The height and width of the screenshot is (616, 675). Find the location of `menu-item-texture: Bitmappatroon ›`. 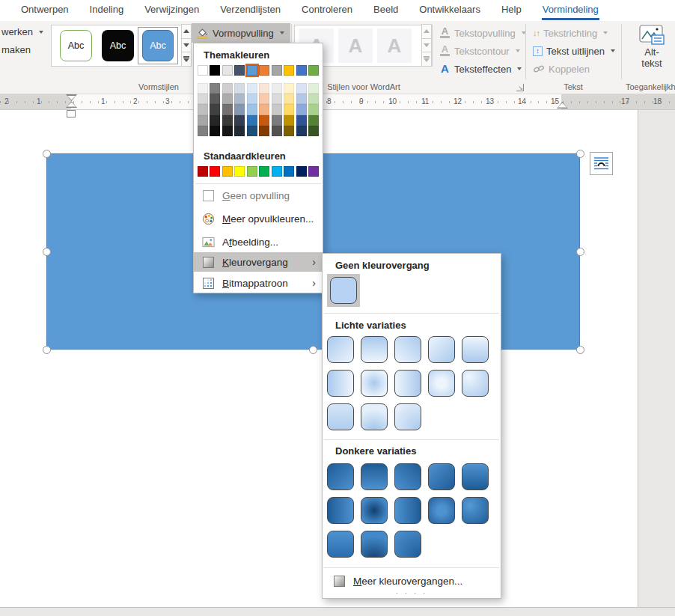

menu-item-texture: Bitmappatroon › is located at coordinates (258, 283).